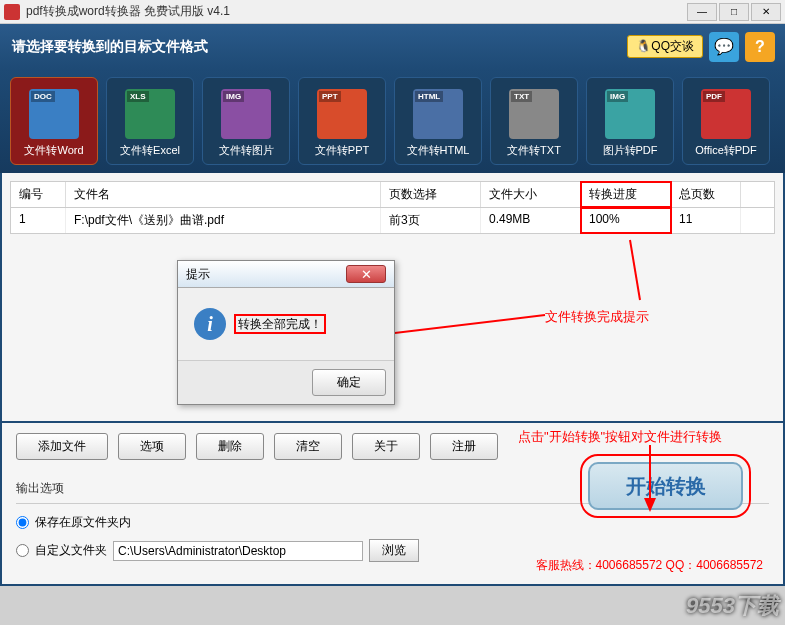 The image size is (785, 625). I want to click on format-label: Office转PDF, so click(726, 150).